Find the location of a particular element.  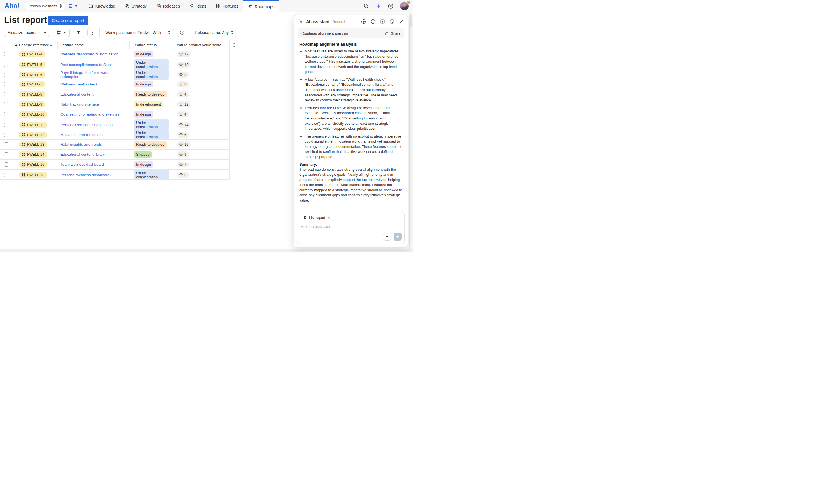

help-icon: ? is located at coordinates (391, 6).